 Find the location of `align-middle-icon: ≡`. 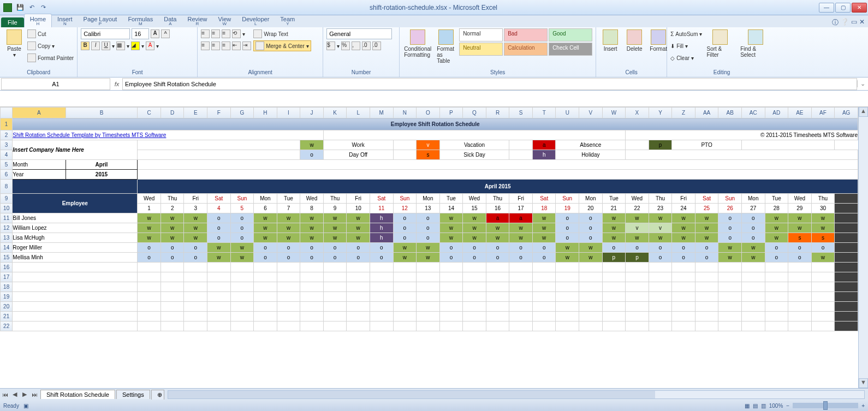

align-middle-icon: ≡ is located at coordinates (216, 34).